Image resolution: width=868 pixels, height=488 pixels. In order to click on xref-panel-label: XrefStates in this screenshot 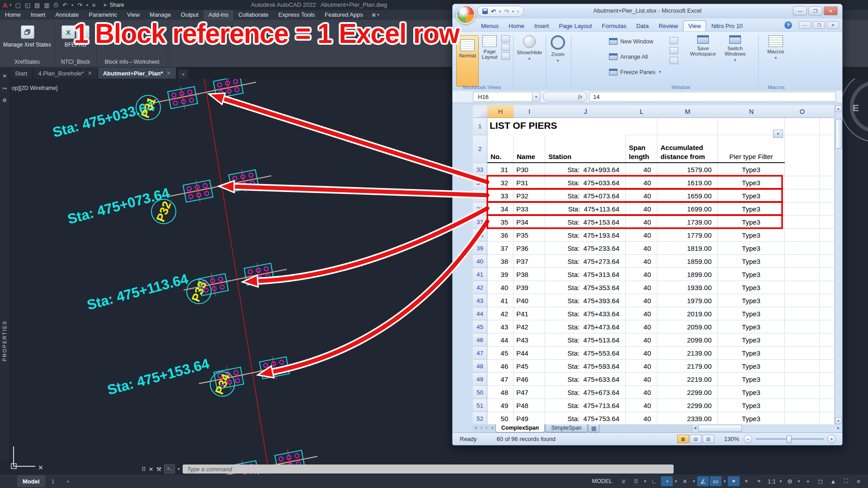, I will do `click(27, 62)`.